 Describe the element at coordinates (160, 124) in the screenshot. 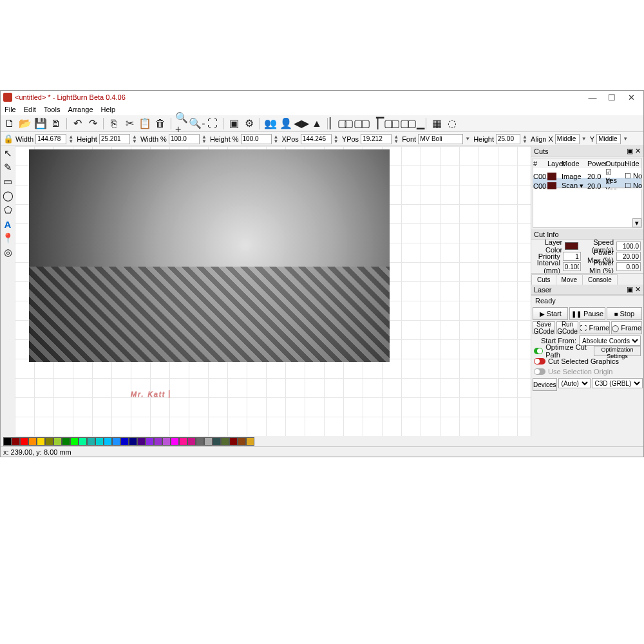

I see `delete-icon: 🗑` at that location.